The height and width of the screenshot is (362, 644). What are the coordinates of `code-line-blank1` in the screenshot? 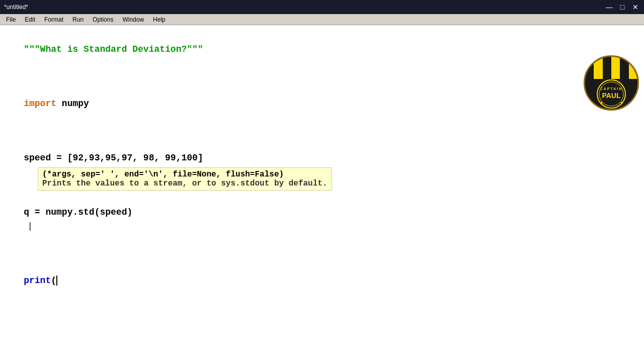 It's located at (322, 76).